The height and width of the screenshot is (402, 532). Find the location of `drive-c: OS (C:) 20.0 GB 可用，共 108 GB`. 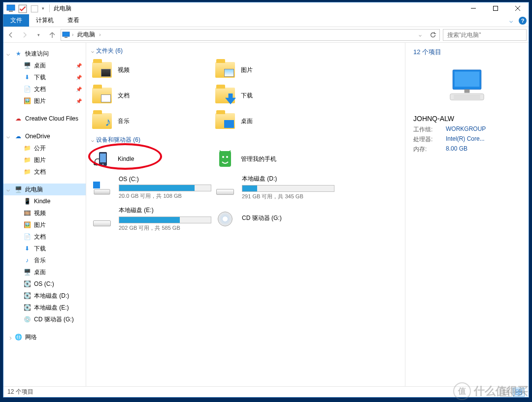

drive-c: OS (C:) 20.0 GB 可用，共 108 GB is located at coordinates (152, 187).